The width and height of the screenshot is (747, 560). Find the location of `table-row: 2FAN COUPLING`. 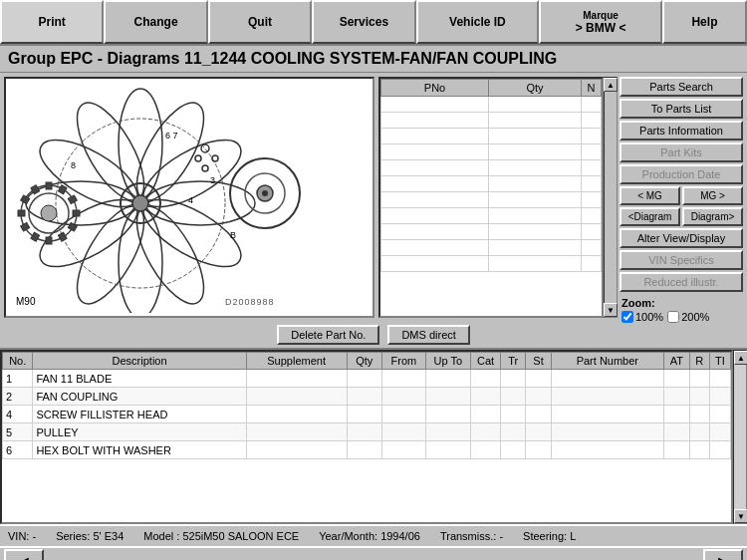

table-row: 2FAN COUPLING is located at coordinates (367, 397).